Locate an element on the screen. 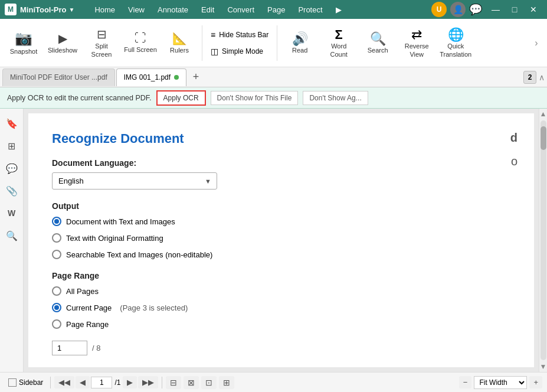 The width and height of the screenshot is (547, 392). dont-show-again-button: Don't Show Ag... is located at coordinates (335, 98).